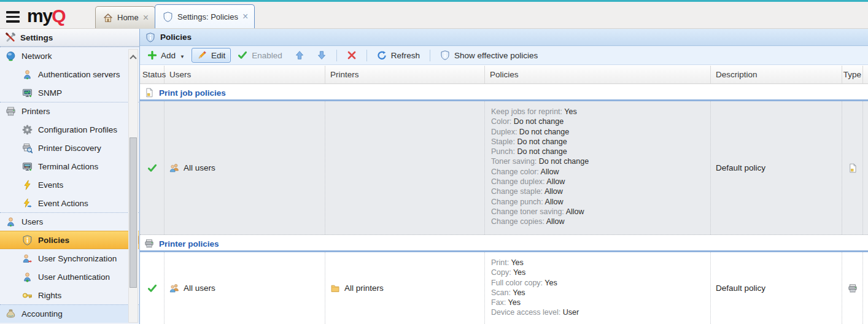  Describe the element at coordinates (504, 93) in the screenshot. I see `group-header-print-job-policies: Print job policies` at that location.